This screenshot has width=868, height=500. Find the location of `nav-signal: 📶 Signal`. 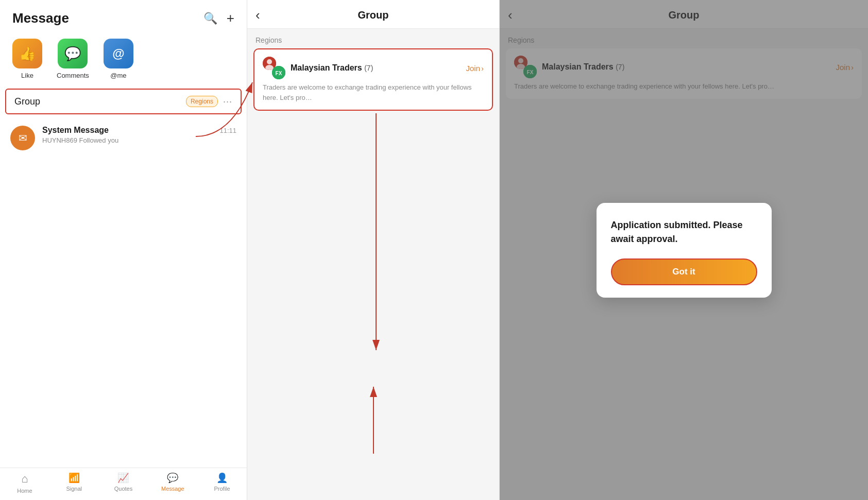

nav-signal: 📶 Signal is located at coordinates (74, 483).